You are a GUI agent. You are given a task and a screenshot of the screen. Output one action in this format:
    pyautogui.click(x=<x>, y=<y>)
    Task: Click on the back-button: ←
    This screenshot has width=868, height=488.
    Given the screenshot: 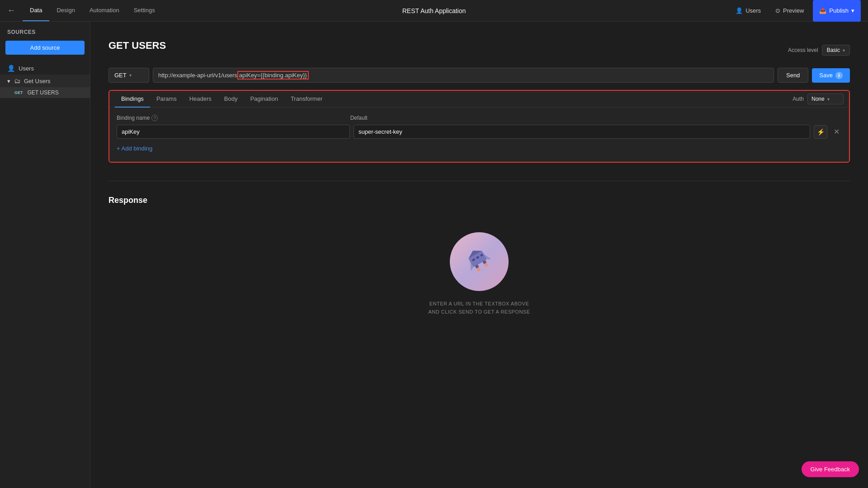 What is the action you would take?
    pyautogui.click(x=11, y=11)
    